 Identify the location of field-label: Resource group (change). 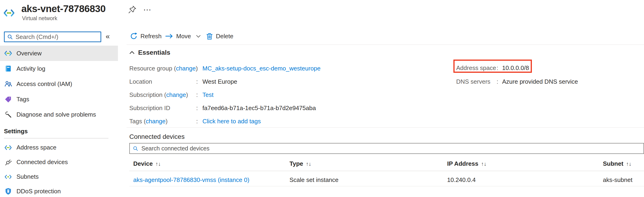
(164, 68).